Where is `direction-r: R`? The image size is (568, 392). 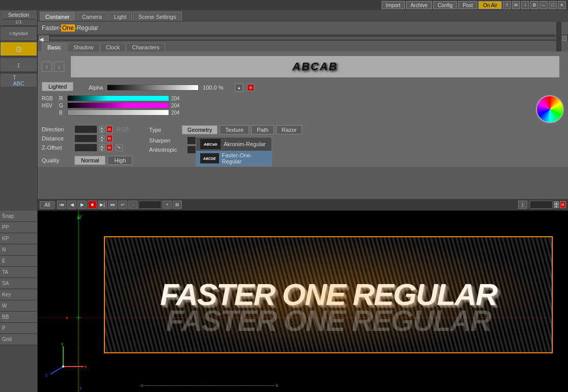 direction-r: R is located at coordinates (110, 129).